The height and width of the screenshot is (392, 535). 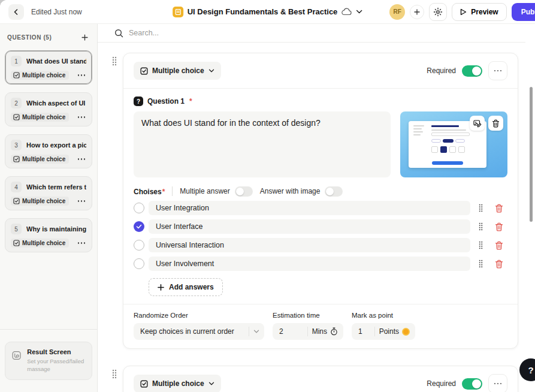 What do you see at coordinates (56, 187) in the screenshot?
I see `question-title: Which term refers to t...` at bounding box center [56, 187].